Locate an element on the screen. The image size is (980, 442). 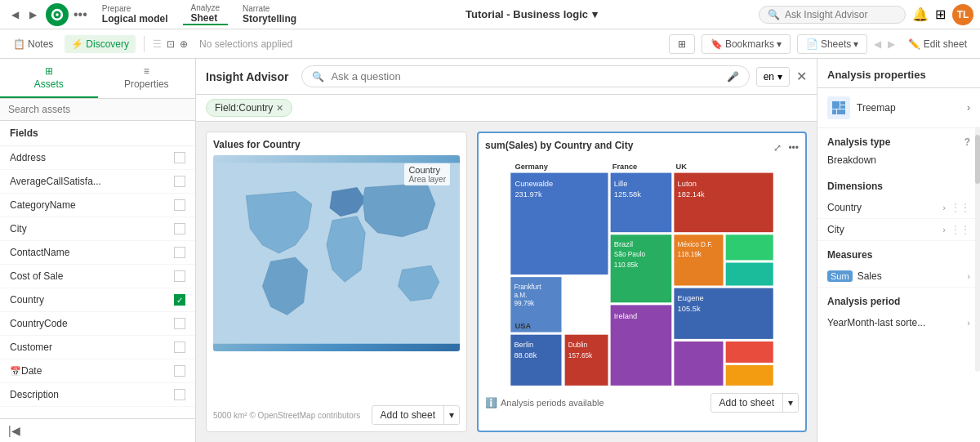
narrate-section: Narrate Storytelling is located at coordinates (270, 15).